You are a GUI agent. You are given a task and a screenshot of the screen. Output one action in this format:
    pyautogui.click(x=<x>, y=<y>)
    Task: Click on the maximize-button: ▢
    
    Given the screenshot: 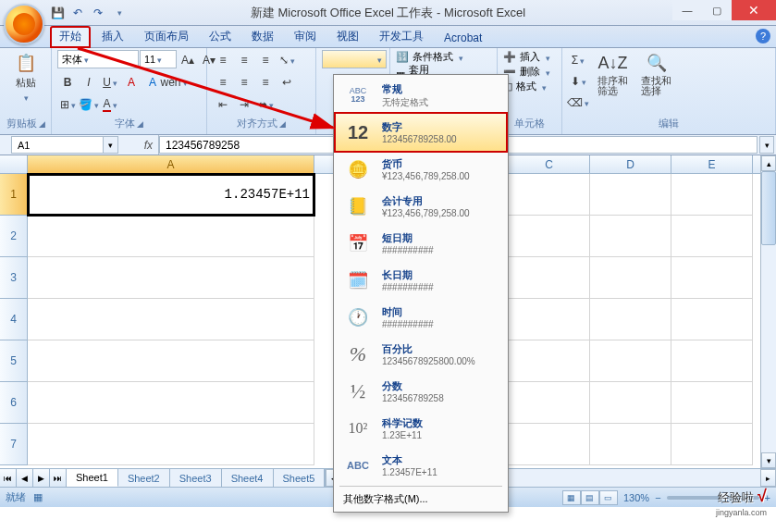 What is the action you would take?
    pyautogui.click(x=717, y=10)
    